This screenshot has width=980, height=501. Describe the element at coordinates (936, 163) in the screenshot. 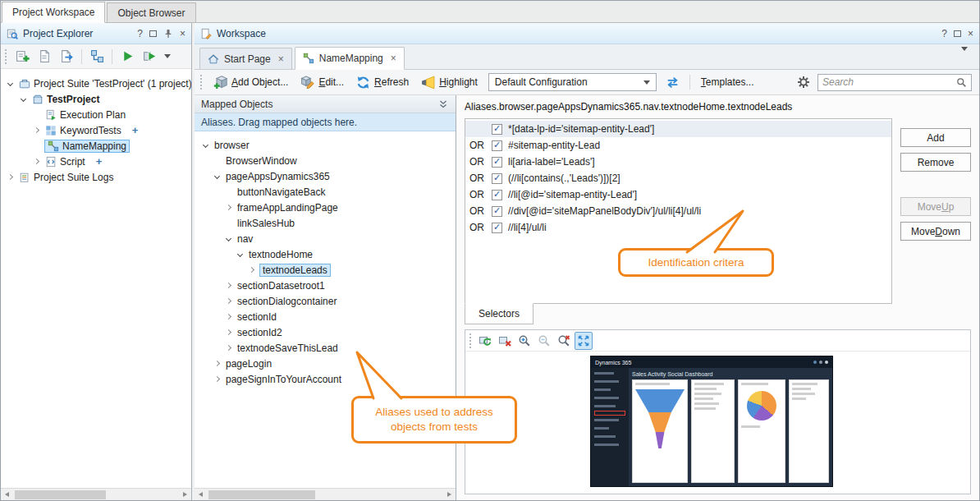

I see `remove-button: Remove` at that location.